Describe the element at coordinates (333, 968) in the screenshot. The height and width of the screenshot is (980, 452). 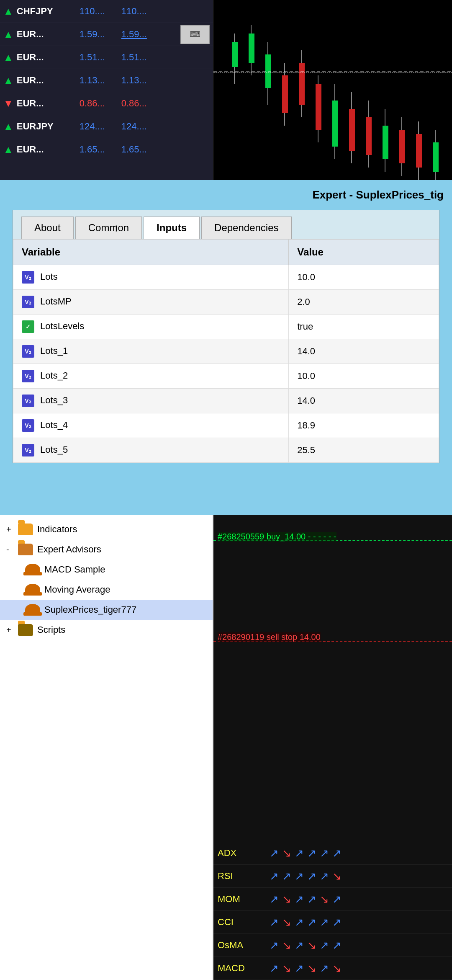
I see `indicator-row-macd: MACD ↗ ↘ ↗ ↘ ↗ ↘` at that location.